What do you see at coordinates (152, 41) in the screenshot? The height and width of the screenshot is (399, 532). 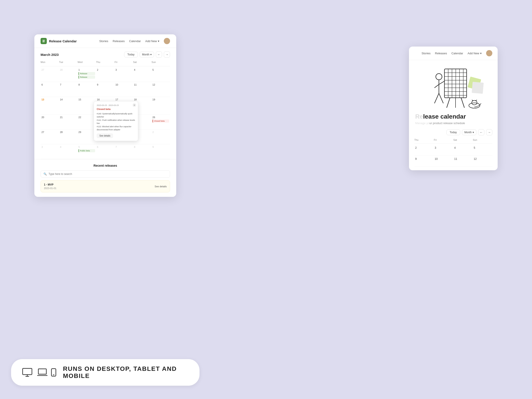 I see `nav-add-new: Add New ▾` at bounding box center [152, 41].